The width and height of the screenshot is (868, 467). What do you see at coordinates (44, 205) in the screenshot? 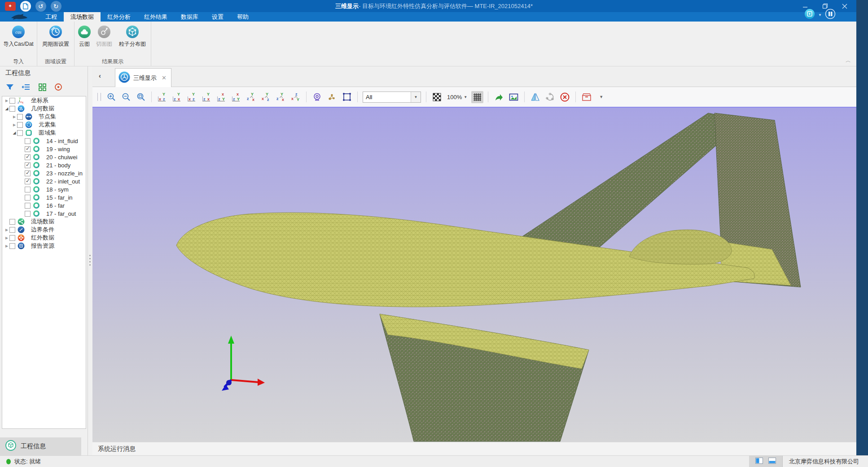
I see `tree-item: 16 - far` at bounding box center [44, 205].